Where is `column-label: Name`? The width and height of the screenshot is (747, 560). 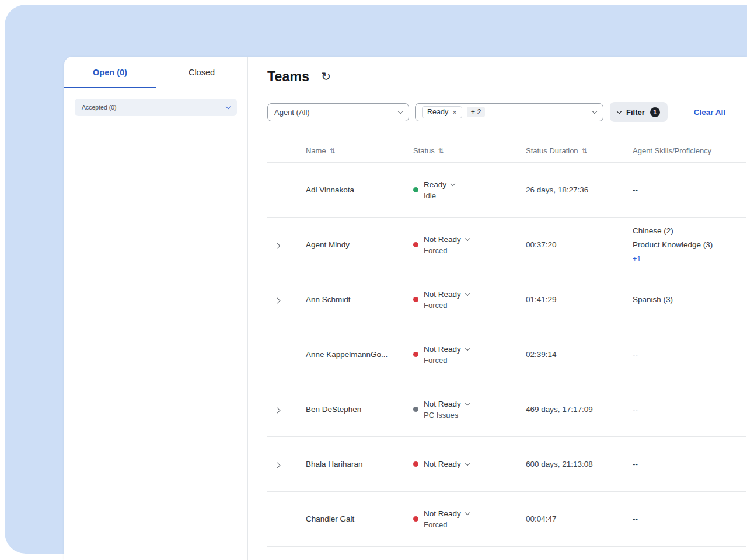
column-label: Name is located at coordinates (316, 150).